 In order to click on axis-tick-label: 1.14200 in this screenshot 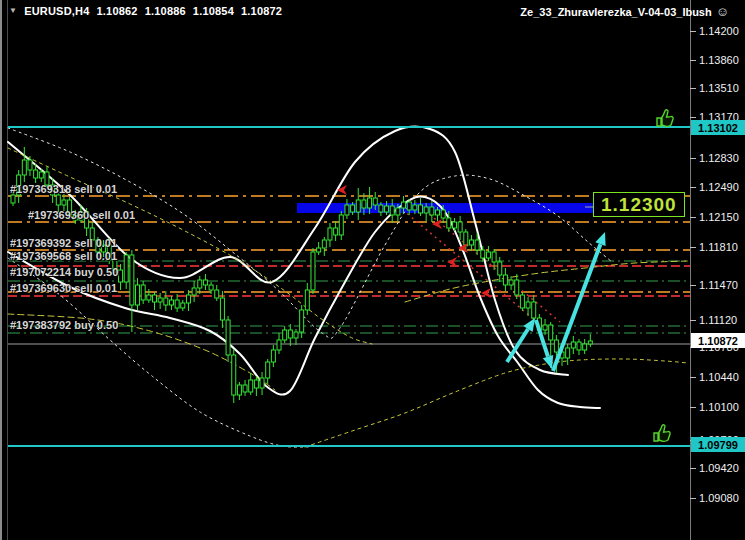, I will do `click(719, 31)`.